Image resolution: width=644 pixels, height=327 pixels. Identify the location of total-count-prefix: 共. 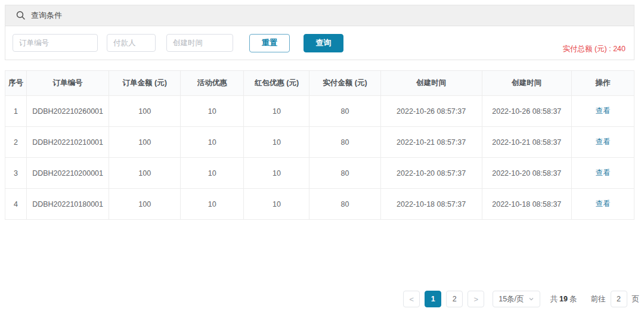
(555, 299).